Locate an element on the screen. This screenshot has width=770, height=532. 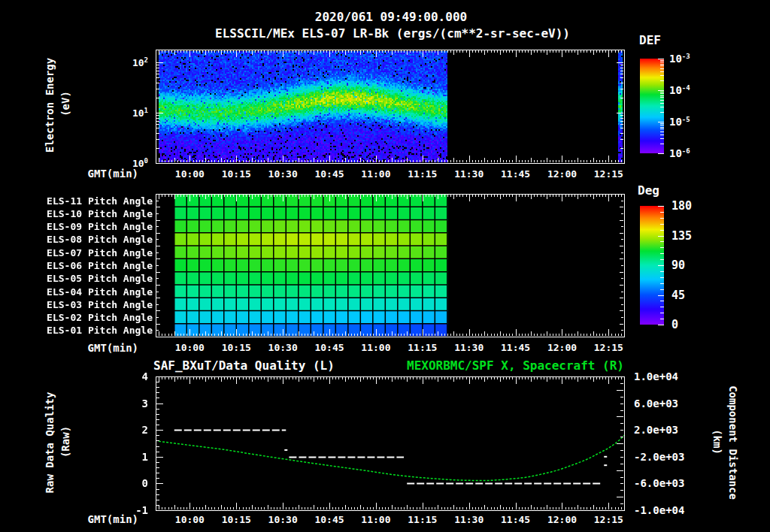
energy-ytick-label: 100 is located at coordinates (140, 163).